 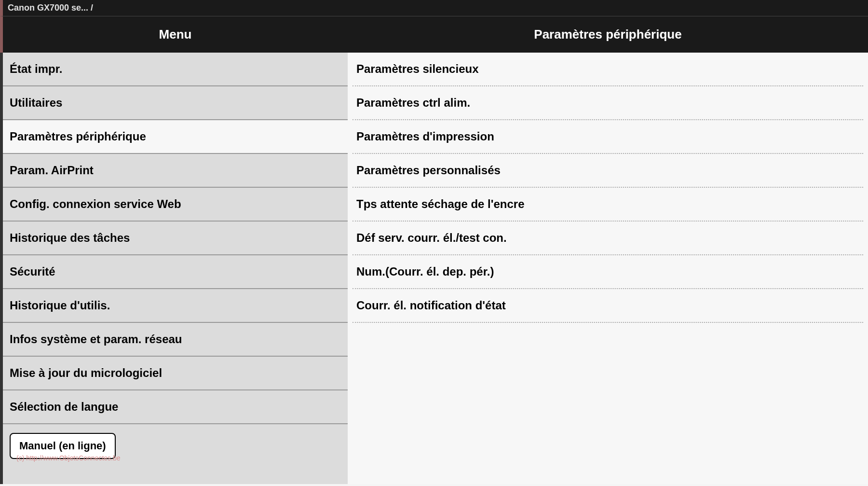 I want to click on sidebar-item-task-history: Historique des tâches, so click(x=176, y=238).